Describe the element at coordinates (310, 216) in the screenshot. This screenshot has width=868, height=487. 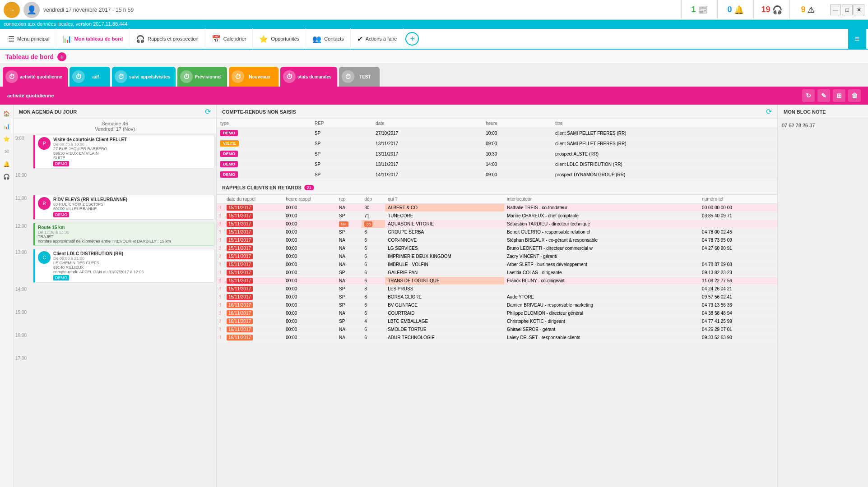
I see `rappels-cell-heure: 00:00` at that location.